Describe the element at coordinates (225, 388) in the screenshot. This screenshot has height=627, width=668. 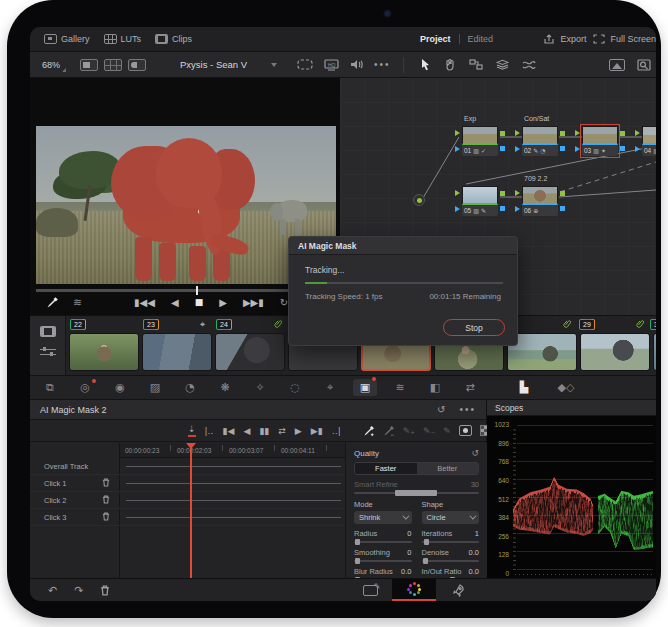
I see `color-warper-icon: ❋` at that location.